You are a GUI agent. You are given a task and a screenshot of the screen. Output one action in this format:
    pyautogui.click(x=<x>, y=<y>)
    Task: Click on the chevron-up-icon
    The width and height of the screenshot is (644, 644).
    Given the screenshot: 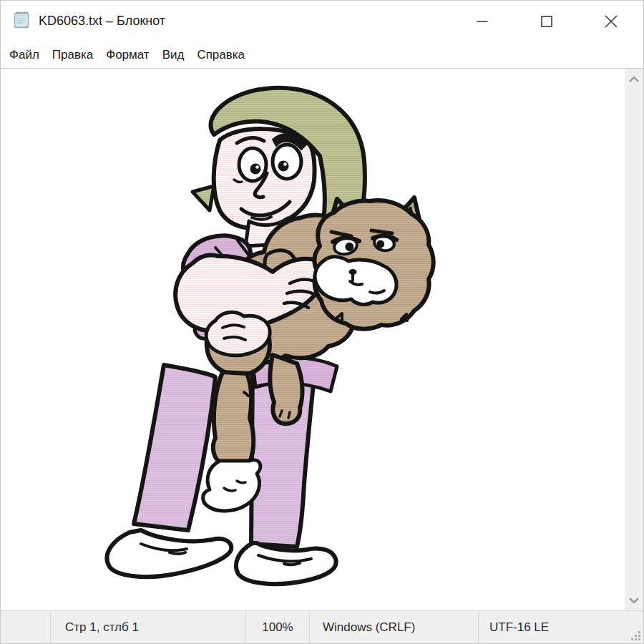 What is the action you would take?
    pyautogui.click(x=634, y=79)
    